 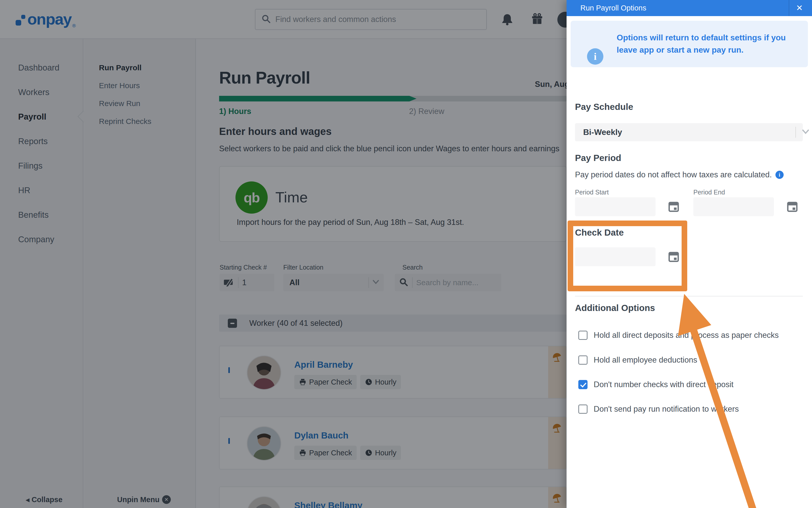 I want to click on period-end-label: Period End, so click(x=709, y=192).